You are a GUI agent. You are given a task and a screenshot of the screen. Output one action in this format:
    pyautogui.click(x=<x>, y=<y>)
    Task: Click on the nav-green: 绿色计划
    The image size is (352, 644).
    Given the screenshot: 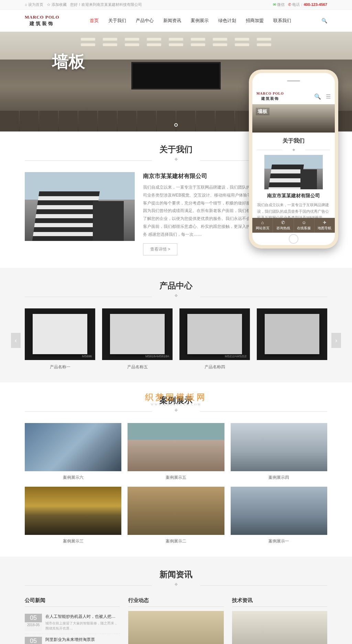 What is the action you would take?
    pyautogui.click(x=227, y=21)
    